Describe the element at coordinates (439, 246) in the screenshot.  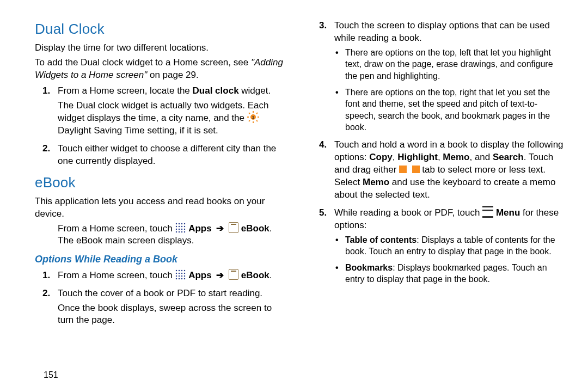
I see `opt-step-5: While reading a book or PDF, touch Menu …` at that location.